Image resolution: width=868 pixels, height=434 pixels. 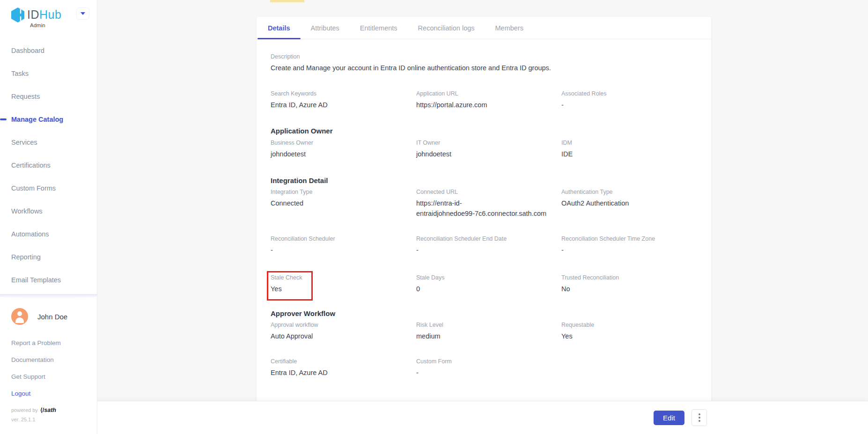 What do you see at coordinates (49, 257) in the screenshot?
I see `sidebar-item-reporting: Reporting` at bounding box center [49, 257].